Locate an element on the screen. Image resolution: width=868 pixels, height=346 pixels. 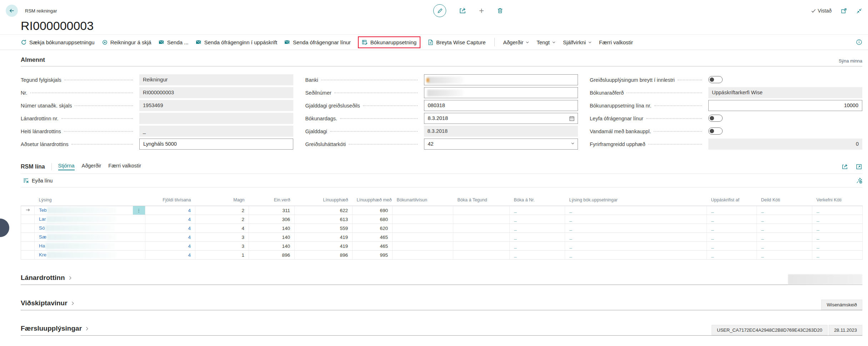
command-senda-fr-gengnar-l-nur: Senda ófrágengnar línur is located at coordinates (318, 42).